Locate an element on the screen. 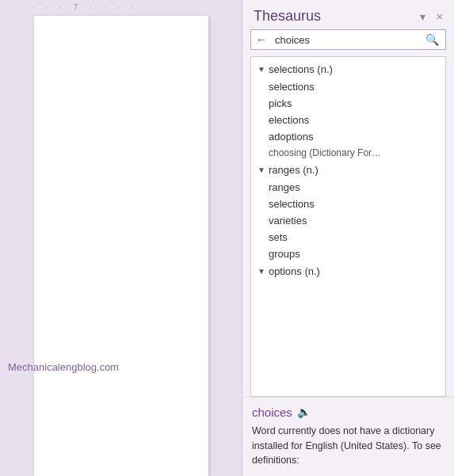 The image size is (454, 476). def-word-row: choices 🔈 is located at coordinates (349, 412).